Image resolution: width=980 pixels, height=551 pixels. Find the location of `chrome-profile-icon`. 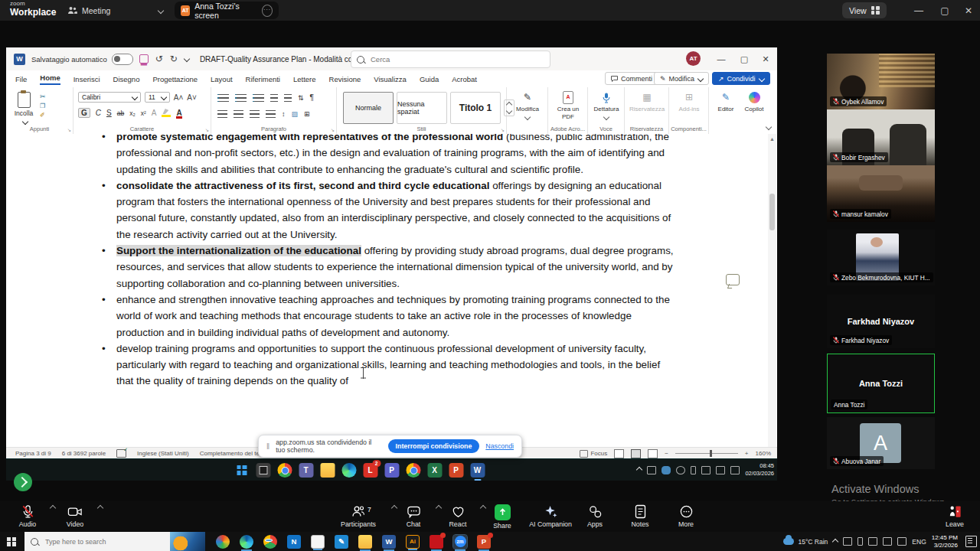

chrome-profile-icon is located at coordinates (413, 470).